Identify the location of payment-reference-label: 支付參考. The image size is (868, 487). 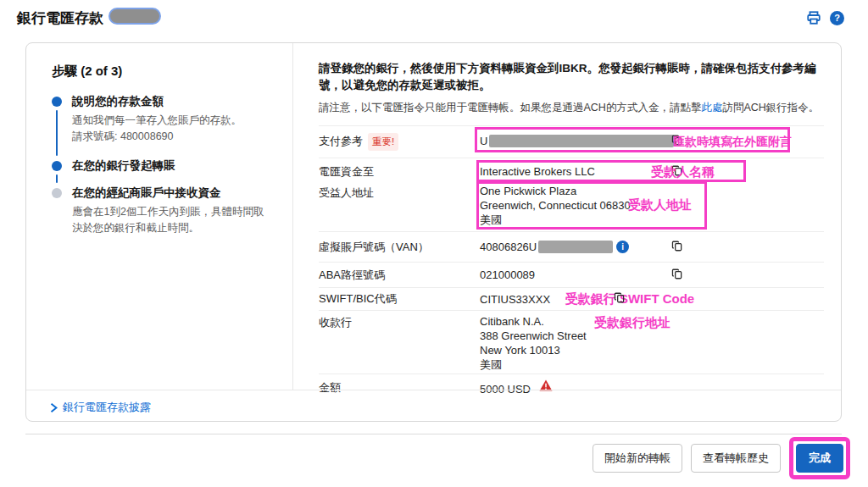
(341, 141).